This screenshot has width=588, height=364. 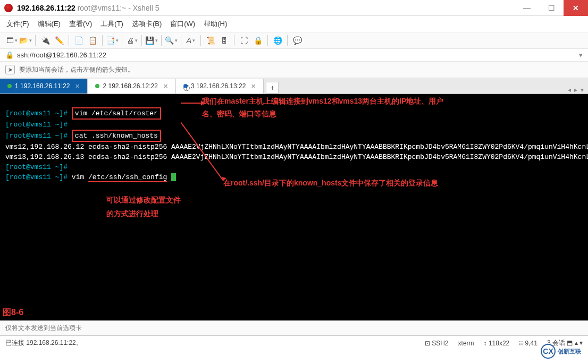 What do you see at coordinates (13, 312) in the screenshot?
I see `figure-label: 图8-6` at bounding box center [13, 312].